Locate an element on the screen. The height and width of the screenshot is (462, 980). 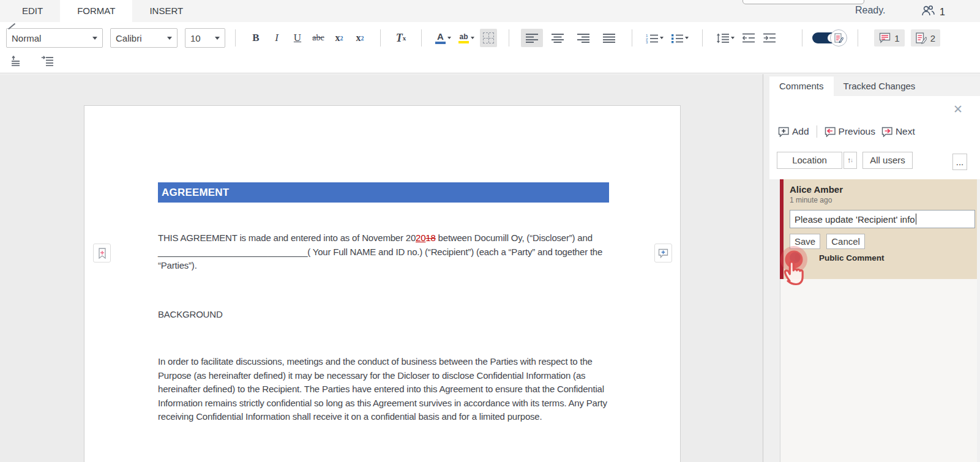
bookmark-plus-icon is located at coordinates (102, 253).